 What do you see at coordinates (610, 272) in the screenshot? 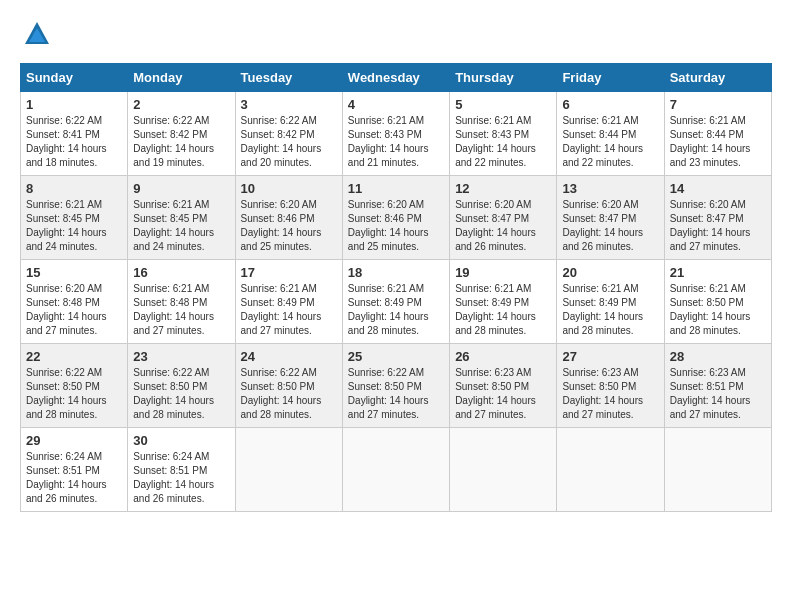
I see `day-number: 20` at bounding box center [610, 272].